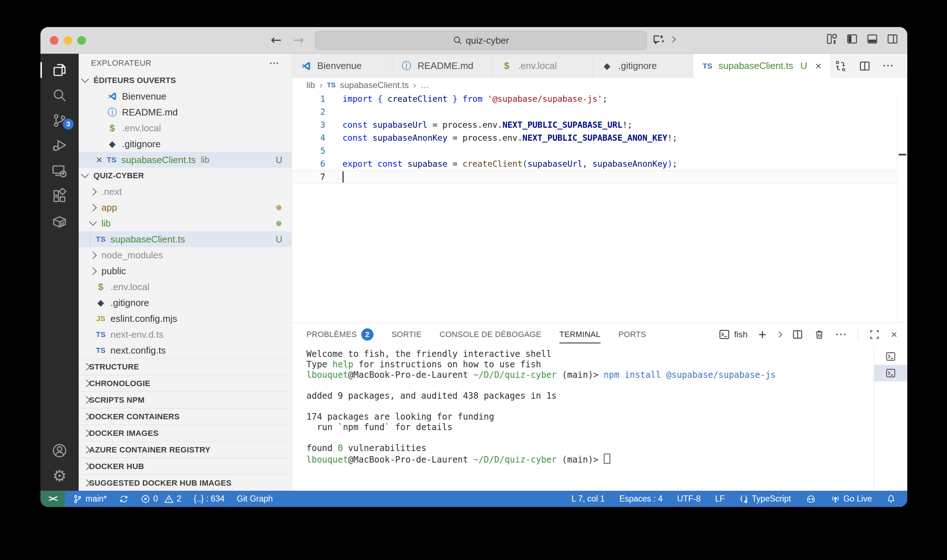 This screenshot has width=947, height=560. Describe the element at coordinates (891, 499) in the screenshot. I see `notifications-bell-icon` at that location.